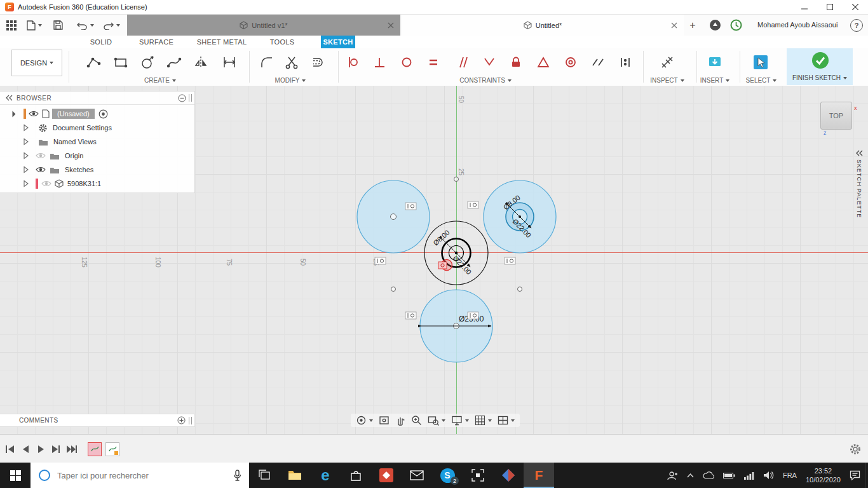  What do you see at coordinates (97, 98) in the screenshot?
I see `browser-header: BROWSER` at bounding box center [97, 98].